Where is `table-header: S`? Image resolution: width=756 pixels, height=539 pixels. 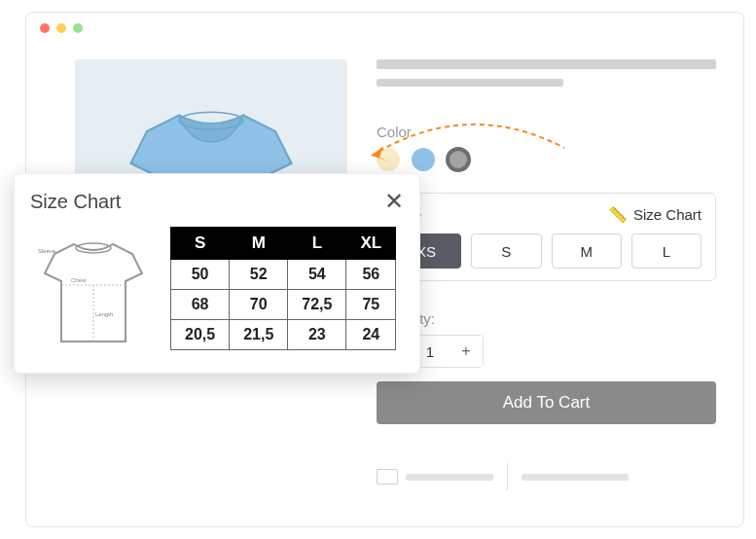
table-header: S is located at coordinates (200, 243).